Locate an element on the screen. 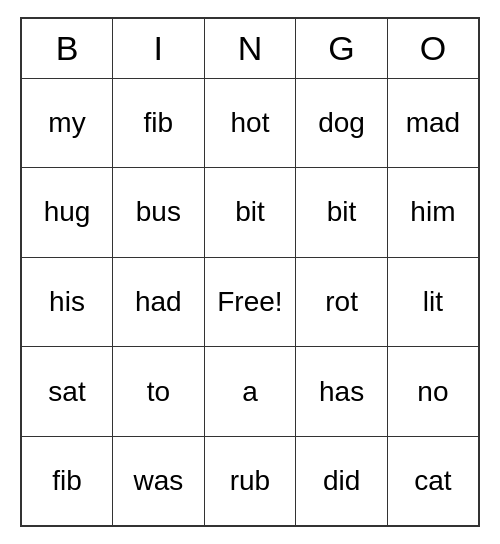 This screenshot has height=544, width=500. bingo-header: BINGO is located at coordinates (250, 48).